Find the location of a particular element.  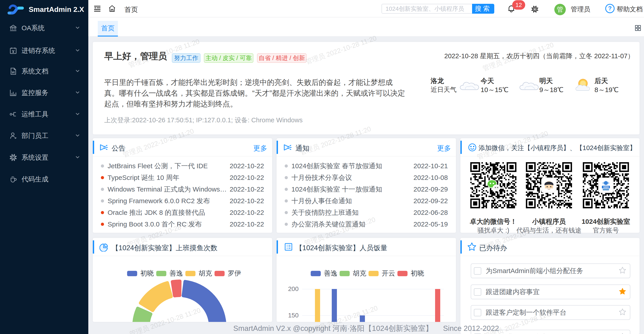

svg-text: 1024 is located at coordinates (606, 187).